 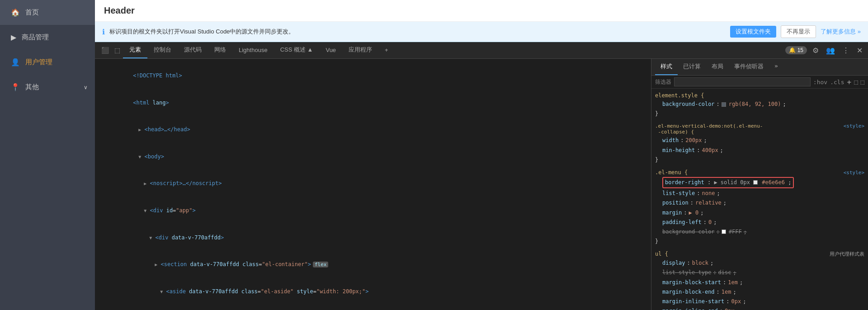 What do you see at coordinates (689, 104) in the screenshot?
I see `css-property: background-color` at bounding box center [689, 104].